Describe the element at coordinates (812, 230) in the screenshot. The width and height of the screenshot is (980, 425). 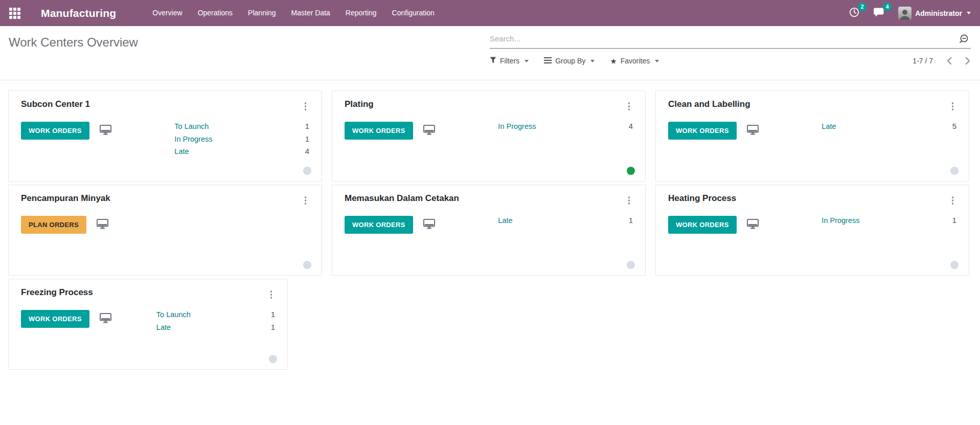
I see `work-center-card: Heating Process WORK ORDERS In Progress1` at that location.